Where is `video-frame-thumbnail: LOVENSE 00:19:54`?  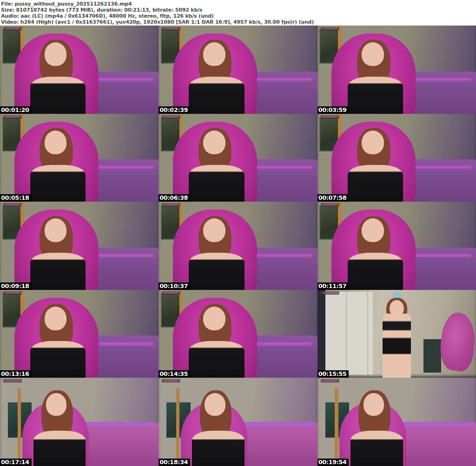 video-frame-thumbnail: LOVENSE 00:19:54 is located at coordinates (397, 422).